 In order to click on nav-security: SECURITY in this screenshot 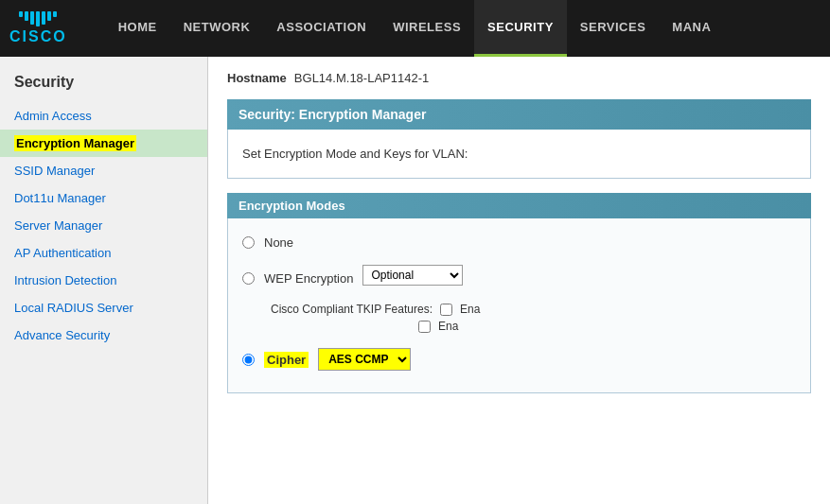, I will do `click(521, 28)`.